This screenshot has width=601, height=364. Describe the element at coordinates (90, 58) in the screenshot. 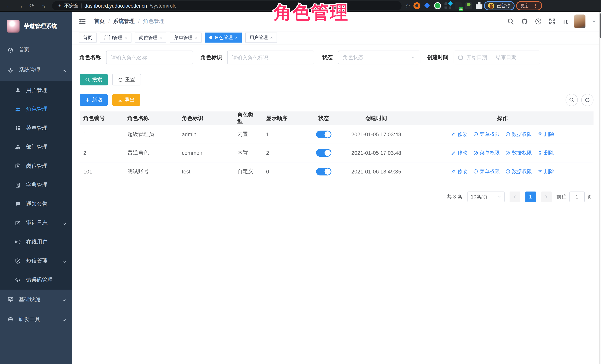

I see `role-name-label: 角色名称` at that location.